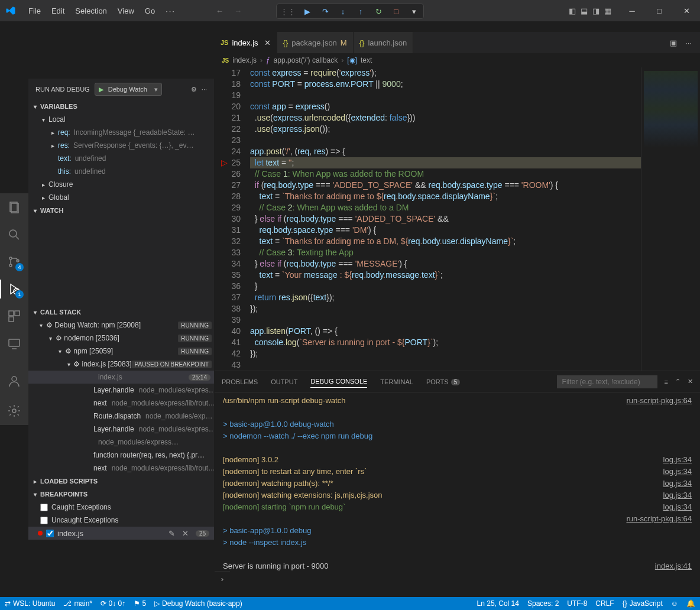  Describe the element at coordinates (194, 90) in the screenshot. I see `gear-icon: ⚙` at that location.